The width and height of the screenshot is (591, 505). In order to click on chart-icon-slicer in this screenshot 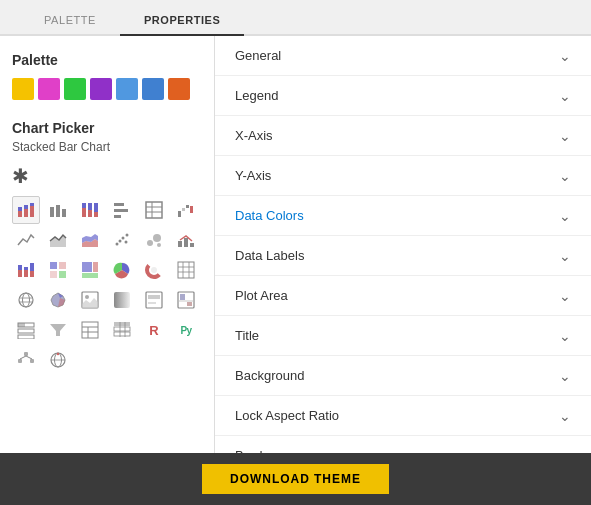, I will do `click(26, 330)`.